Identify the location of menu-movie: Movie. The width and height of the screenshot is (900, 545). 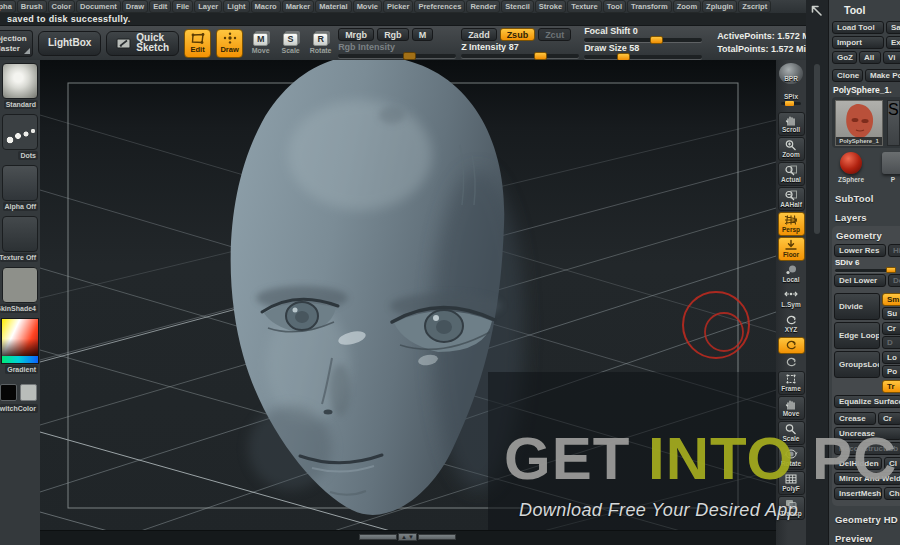
(368, 6).